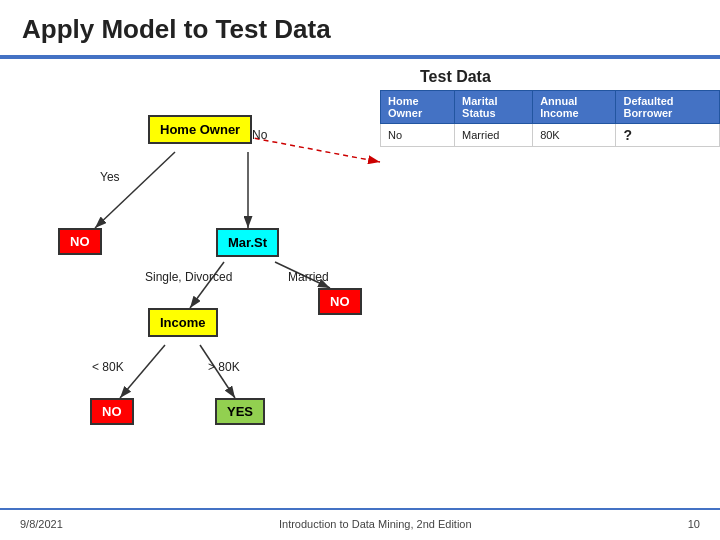  I want to click on table-row: No Married 80K ?, so click(550, 136).